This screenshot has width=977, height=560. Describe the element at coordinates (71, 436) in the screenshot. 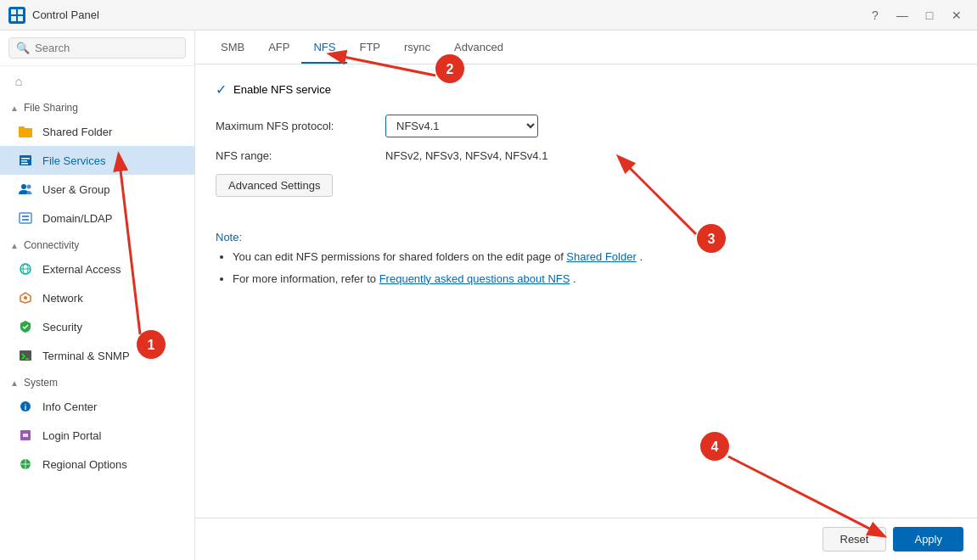

I see `sidebar-item-label: Login Portal` at that location.